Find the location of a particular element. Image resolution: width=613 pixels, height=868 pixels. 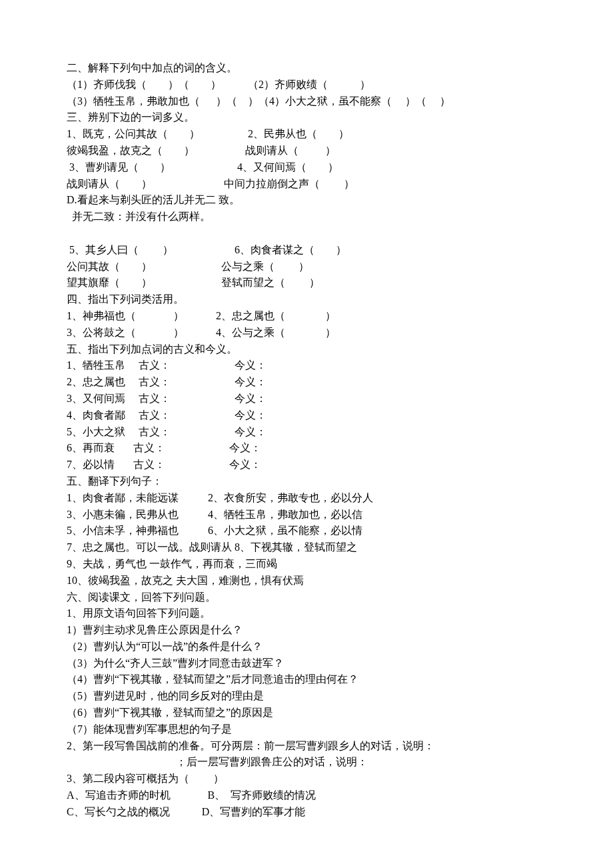

blank-line is located at coordinates (306, 233).